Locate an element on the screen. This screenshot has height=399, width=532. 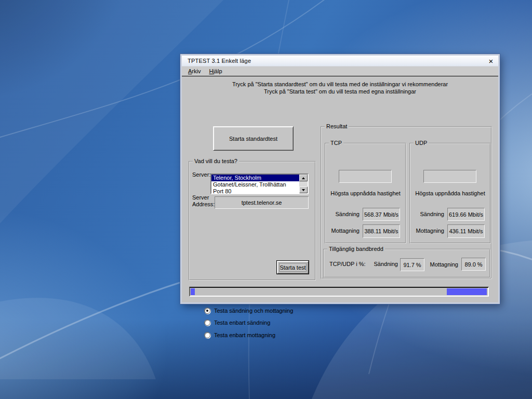
start-standard-test-button: Starta standardtest is located at coordinates (254, 138).